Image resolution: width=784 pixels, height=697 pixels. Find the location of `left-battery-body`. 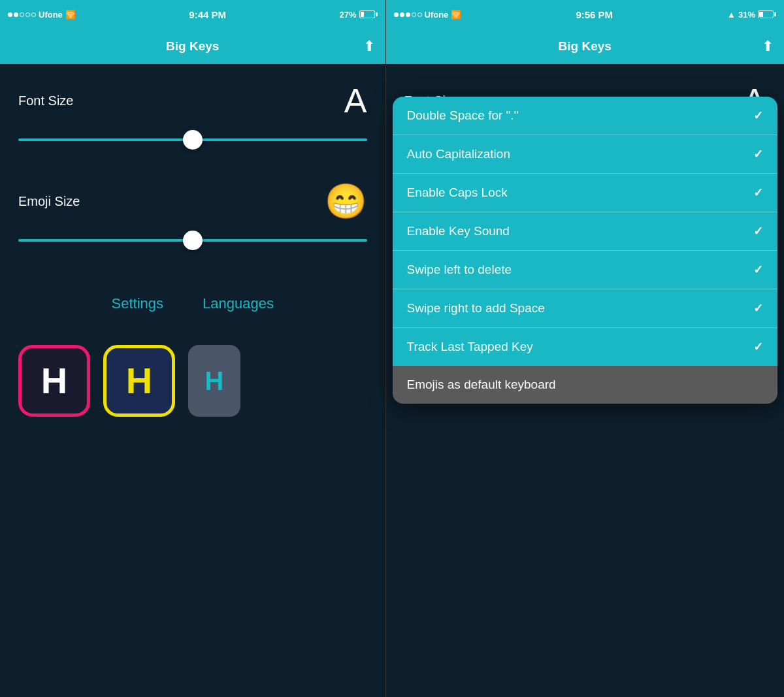

left-battery-body is located at coordinates (367, 14).